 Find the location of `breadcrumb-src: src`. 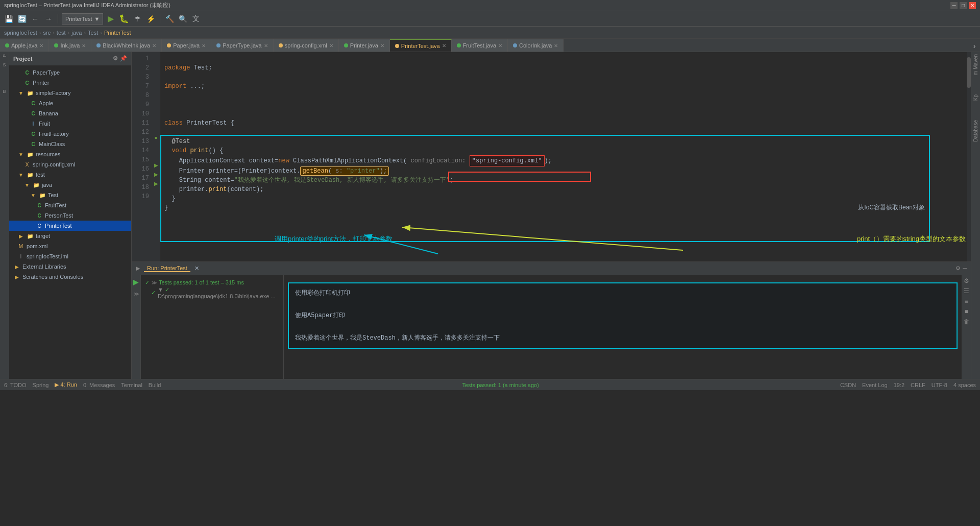

breadcrumb-src: src is located at coordinates (47, 33).